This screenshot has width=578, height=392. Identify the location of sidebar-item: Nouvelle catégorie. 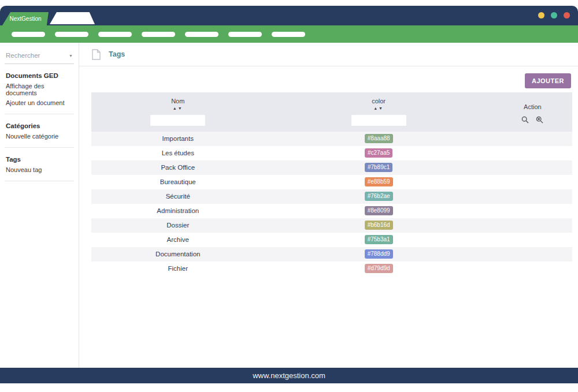
(39, 135).